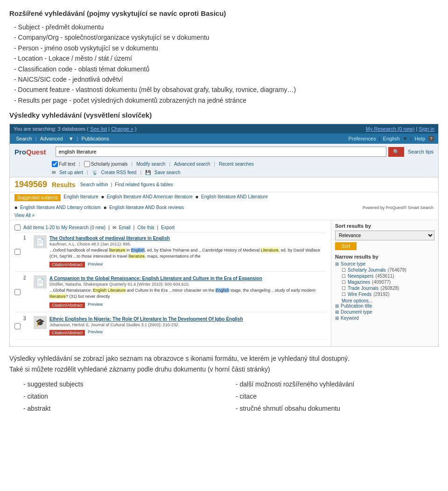 This screenshot has height=491, width=448. I want to click on source-check-icon-2: ☐, so click(343, 276).